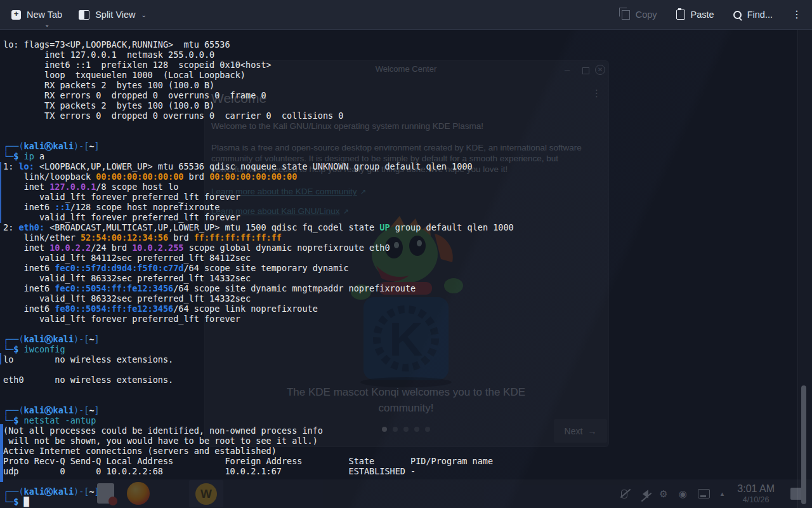 Image resolution: width=812 pixels, height=508 pixels. Describe the element at coordinates (683, 494) in the screenshot. I see `disc-icon: ◉` at that location.